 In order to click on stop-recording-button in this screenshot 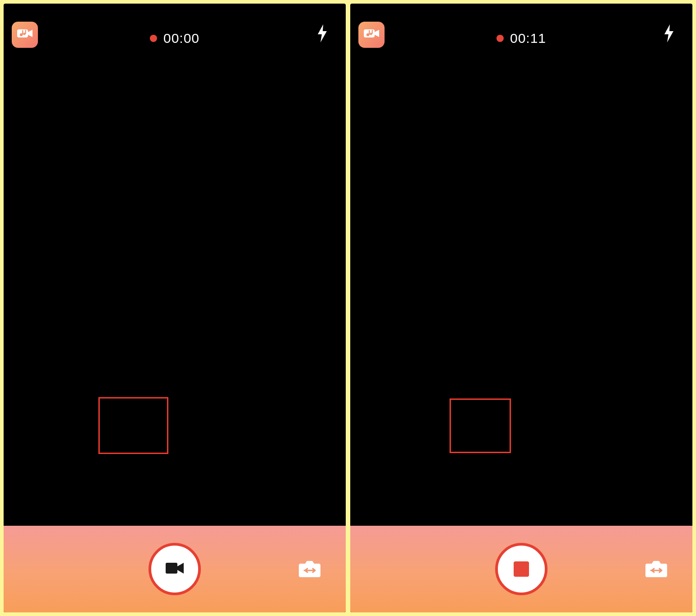, I will do `click(521, 569)`.